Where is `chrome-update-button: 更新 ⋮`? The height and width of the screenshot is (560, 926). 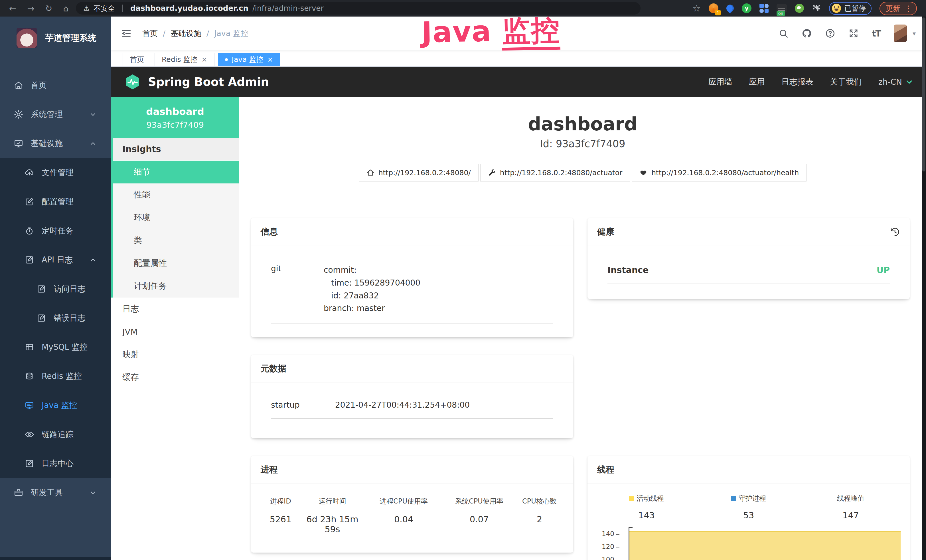 chrome-update-button: 更新 ⋮ is located at coordinates (898, 8).